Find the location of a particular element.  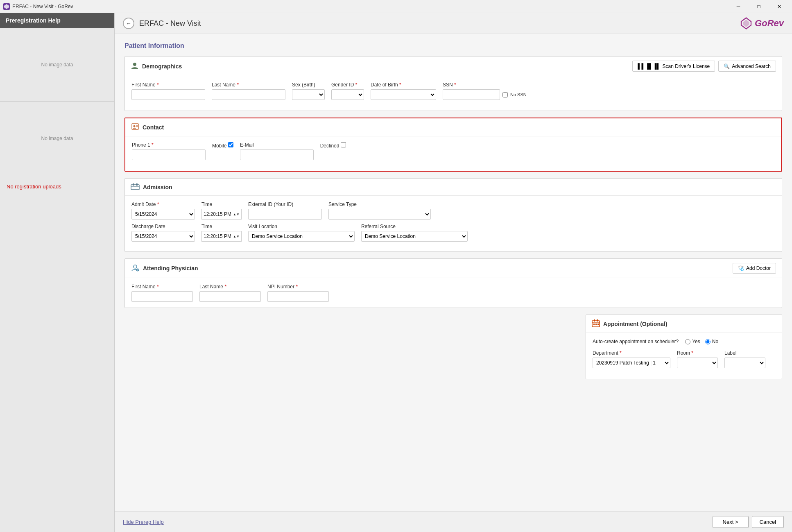

advanced-search-button: 🔍 Advanced Search is located at coordinates (747, 66).